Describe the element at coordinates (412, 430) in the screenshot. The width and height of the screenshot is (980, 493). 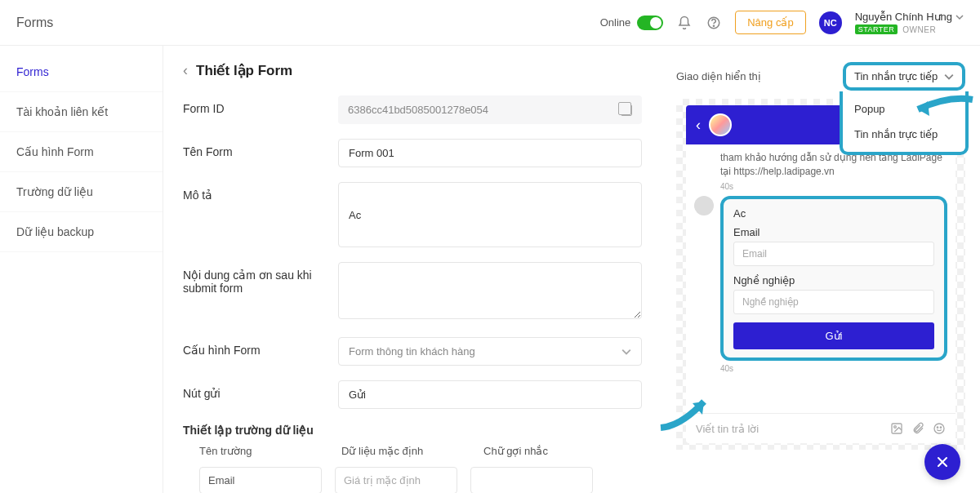
I see `field-setup-title: Thiết lập trường dữ liệu` at that location.